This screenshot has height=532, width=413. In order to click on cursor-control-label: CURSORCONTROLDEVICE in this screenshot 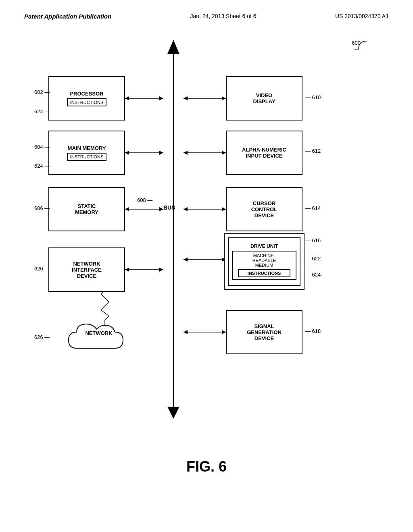, I will do `click(264, 210)`.